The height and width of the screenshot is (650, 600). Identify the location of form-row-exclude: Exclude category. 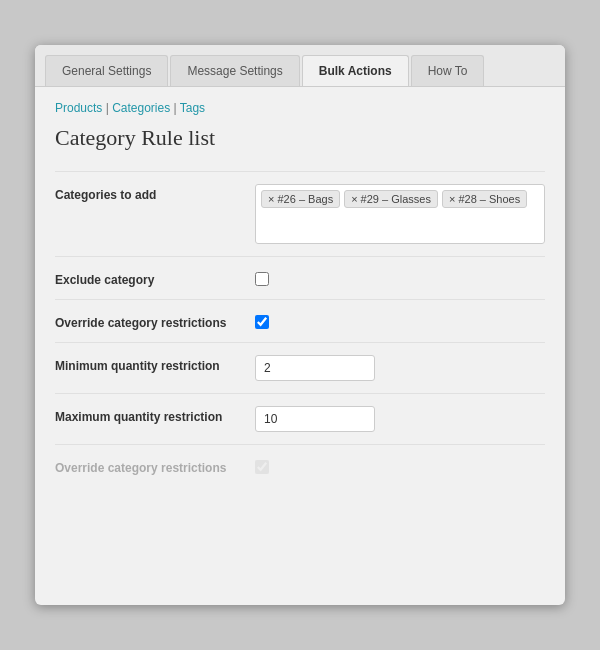
(300, 278).